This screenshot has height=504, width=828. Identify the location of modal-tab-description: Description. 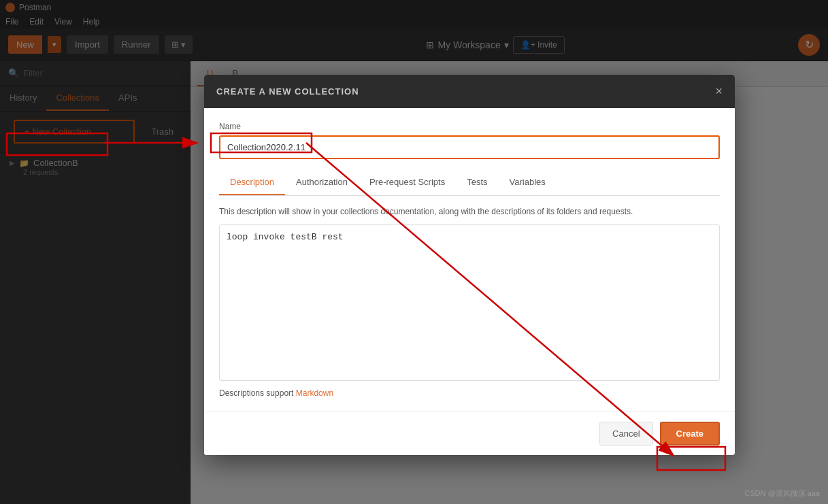
(252, 182).